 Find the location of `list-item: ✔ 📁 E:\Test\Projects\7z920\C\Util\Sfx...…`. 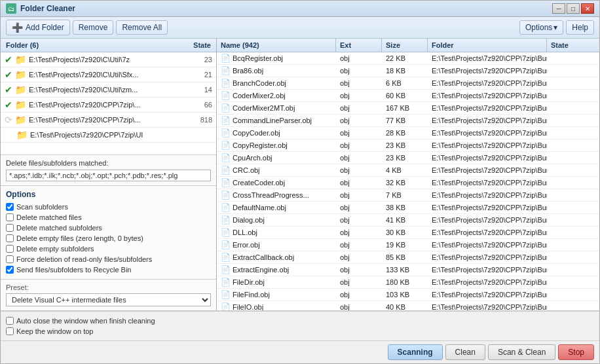

list-item: ✔ 📁 E:\Test\Projects\7z920\C\Util\Sfx...… is located at coordinates (109, 75).